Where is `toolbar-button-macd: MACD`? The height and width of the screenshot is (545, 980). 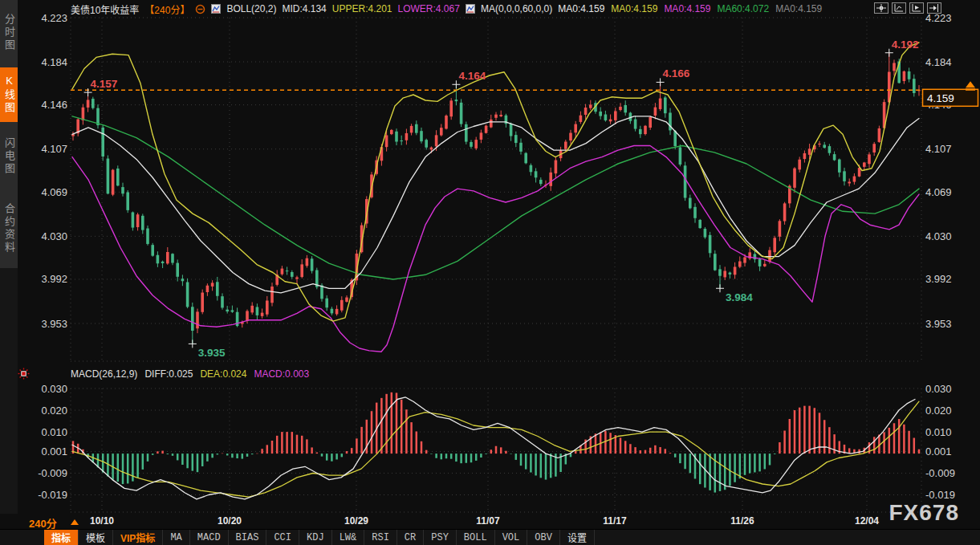
toolbar-button-macd: MACD is located at coordinates (209, 538).